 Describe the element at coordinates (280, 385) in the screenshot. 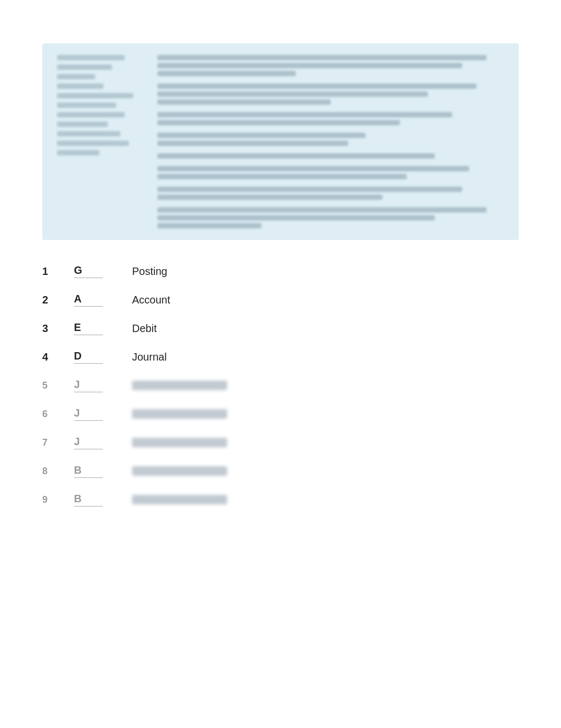

I see `answer-row: 5J` at that location.